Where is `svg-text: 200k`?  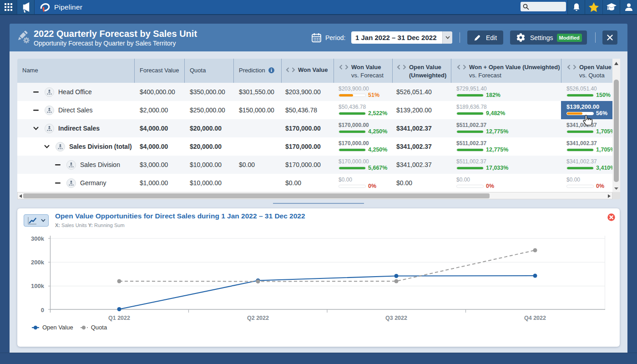 svg-text: 200k is located at coordinates (38, 262).